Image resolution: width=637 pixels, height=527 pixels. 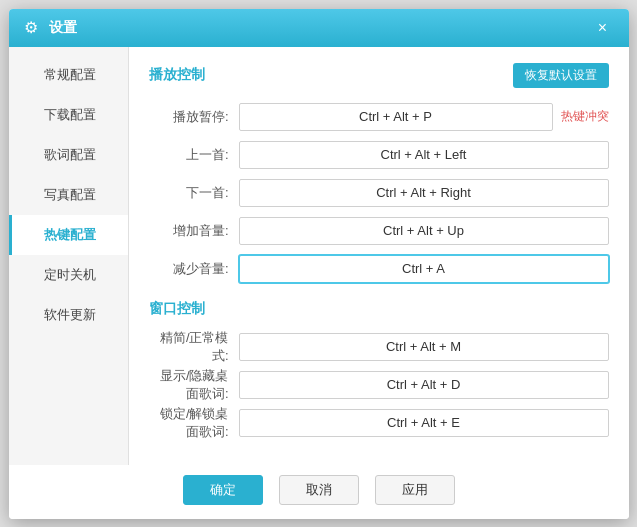 What do you see at coordinates (68, 275) in the screenshot?
I see `sidebar-item-timer: 定时关机` at bounding box center [68, 275].